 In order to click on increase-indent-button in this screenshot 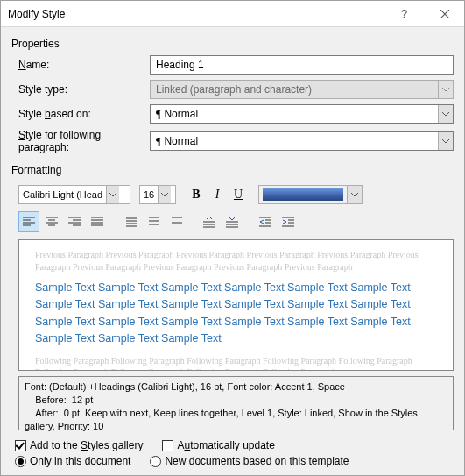, I will do `click(288, 222)`.